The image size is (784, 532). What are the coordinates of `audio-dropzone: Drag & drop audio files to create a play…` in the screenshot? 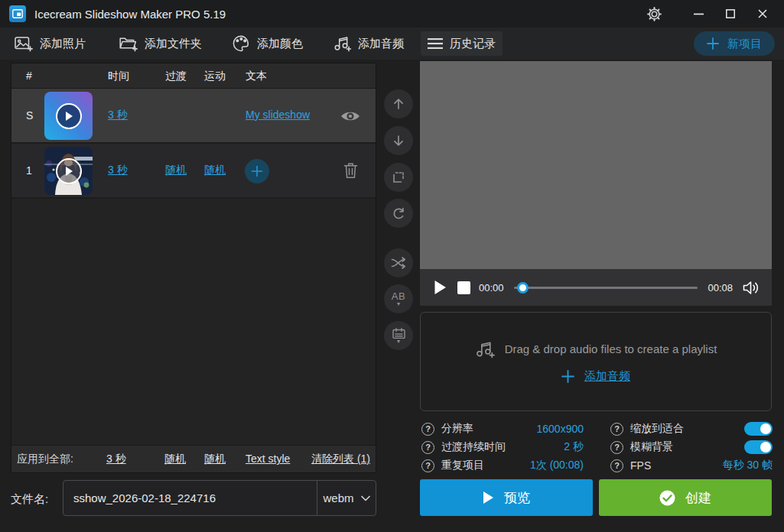 It's located at (596, 362).